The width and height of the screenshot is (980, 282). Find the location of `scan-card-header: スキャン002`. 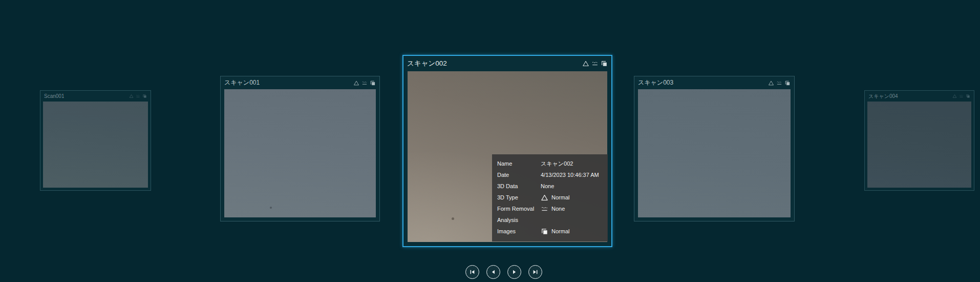

scan-card-header: スキャン002 is located at coordinates (507, 64).